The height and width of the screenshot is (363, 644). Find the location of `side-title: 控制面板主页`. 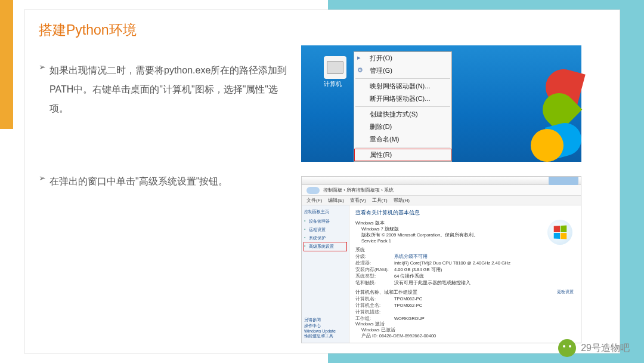

side-title: 控制面板主页 is located at coordinates (326, 212).